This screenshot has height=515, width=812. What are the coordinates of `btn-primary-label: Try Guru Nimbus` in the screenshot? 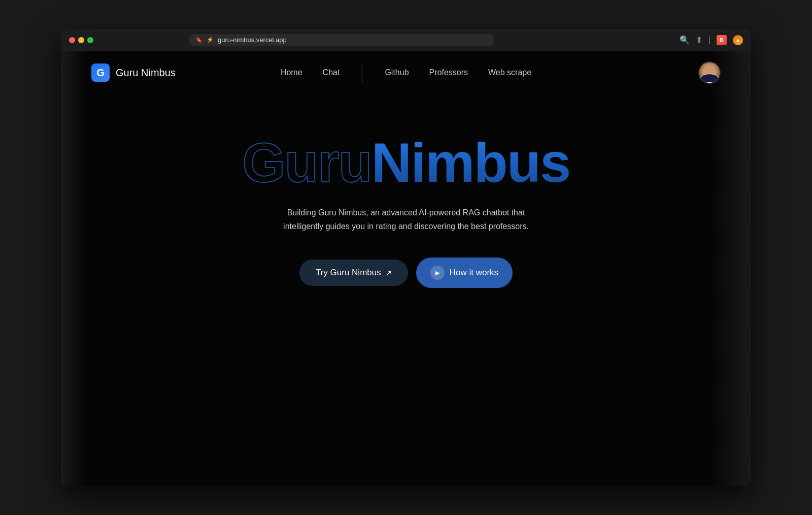 It's located at (348, 273).